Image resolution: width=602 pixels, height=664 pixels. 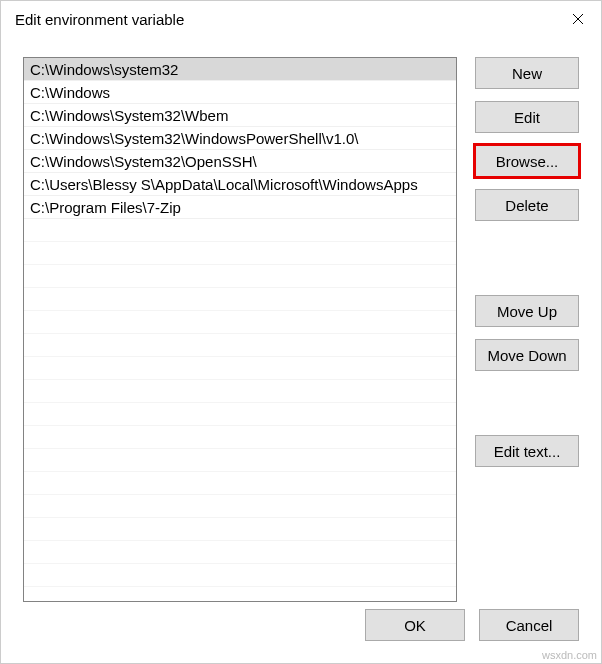 I want to click on list-item: C:\Windows\System32\WindowsPowerShell\v1…, so click(x=240, y=138).